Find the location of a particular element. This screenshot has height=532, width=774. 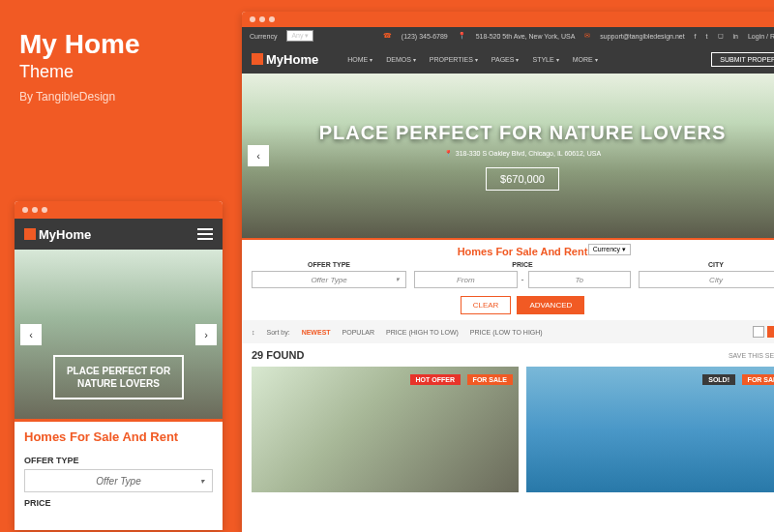

promo-subtitle: Theme is located at coordinates (79, 72).